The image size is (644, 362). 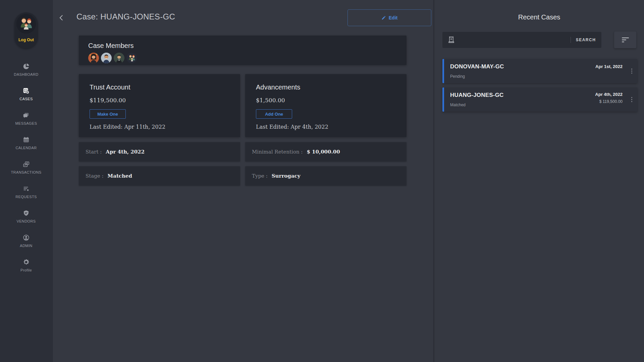 What do you see at coordinates (277, 152) in the screenshot?
I see `minimal-retention-label: Minimal Retention :` at bounding box center [277, 152].